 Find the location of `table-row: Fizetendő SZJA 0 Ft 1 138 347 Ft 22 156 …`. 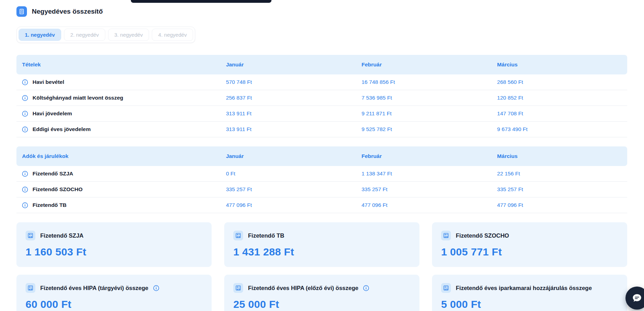

table-row: Fizetendő SZJA 0 Ft 1 138 347 Ft 22 156 … is located at coordinates (322, 174).